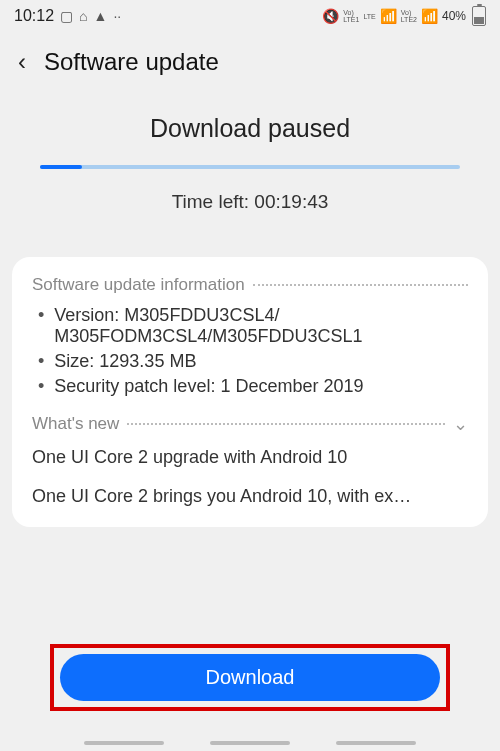 The image size is (500, 751). Describe the element at coordinates (369, 16) in the screenshot. I see `network-label: LTE` at that location.